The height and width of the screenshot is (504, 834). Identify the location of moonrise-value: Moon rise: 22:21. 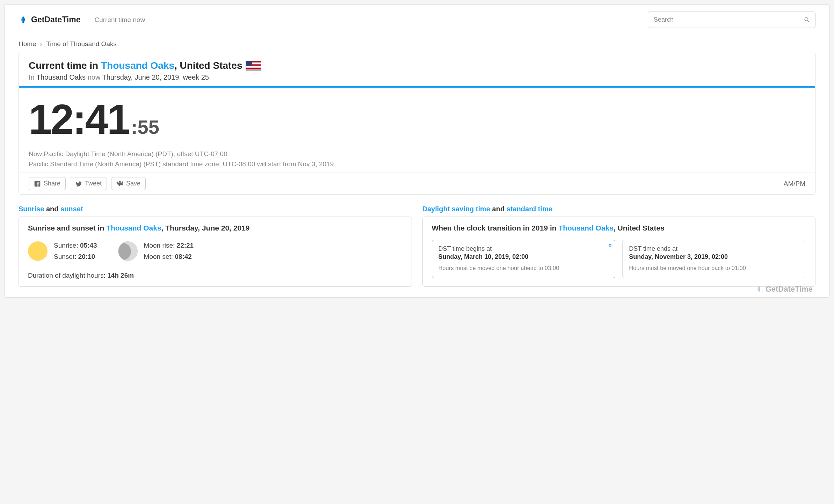
(169, 246).